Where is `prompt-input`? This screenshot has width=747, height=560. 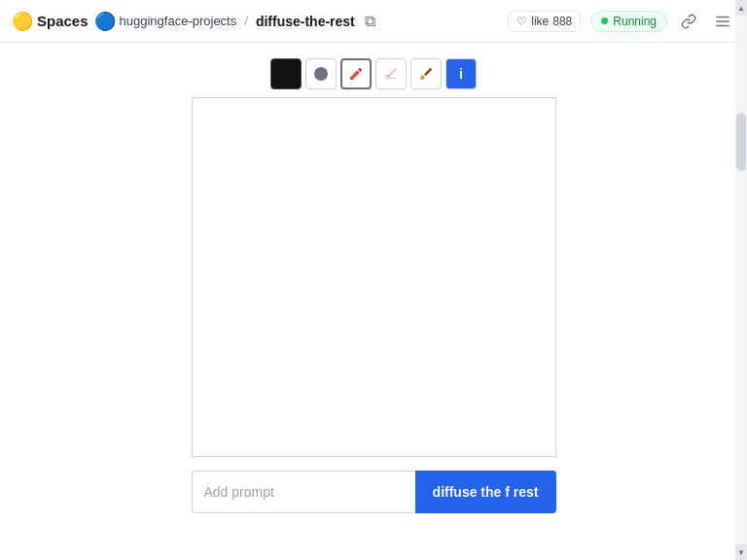 prompt-input is located at coordinates (303, 492).